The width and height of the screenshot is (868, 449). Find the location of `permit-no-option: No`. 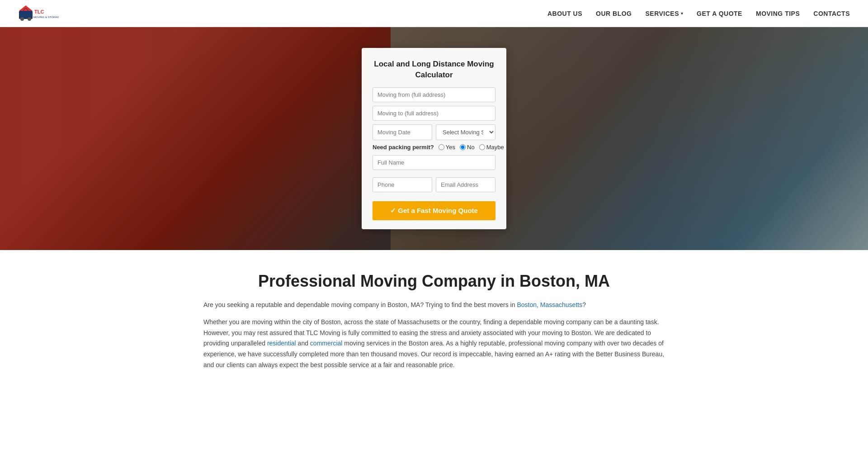

permit-no-option: No is located at coordinates (467, 147).